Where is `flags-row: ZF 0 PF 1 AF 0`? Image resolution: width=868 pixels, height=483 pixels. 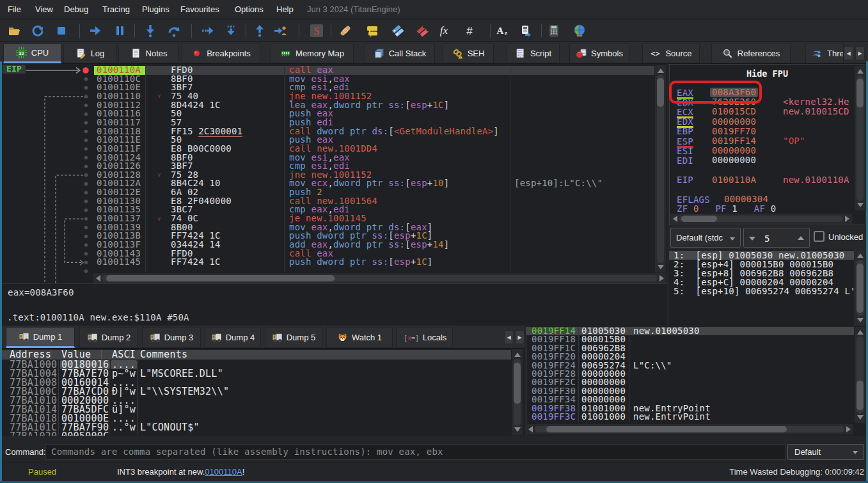
flags-row: ZF 0 PF 1 AF 0 is located at coordinates (768, 209).